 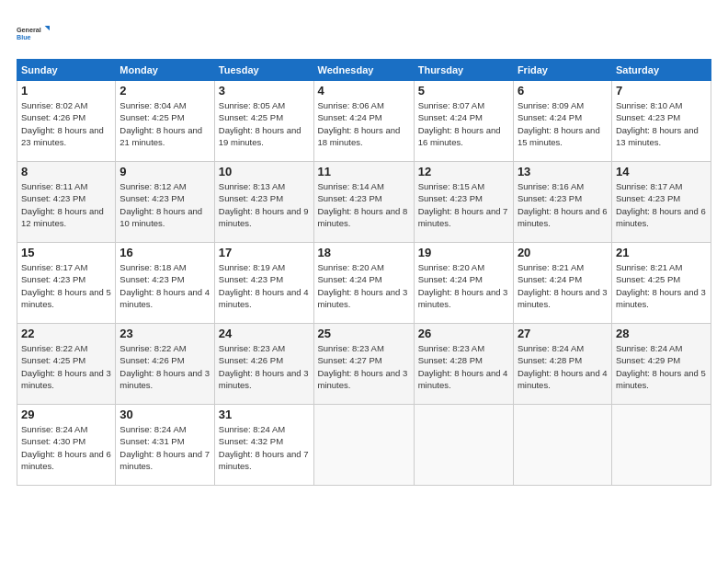 What do you see at coordinates (265, 285) in the screenshot?
I see `day-info: Sunrise: 8:19 AM Sunset: 4:23 PM Dayligh…` at bounding box center [265, 285].